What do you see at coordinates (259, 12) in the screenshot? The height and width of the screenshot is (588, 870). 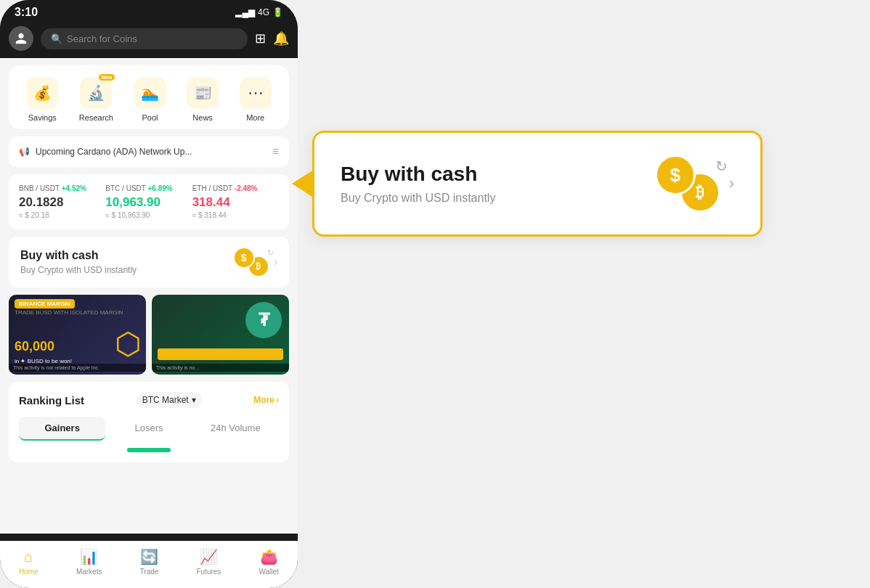 I see `status-icons: ▂▄▆ 4G 🔋` at bounding box center [259, 12].